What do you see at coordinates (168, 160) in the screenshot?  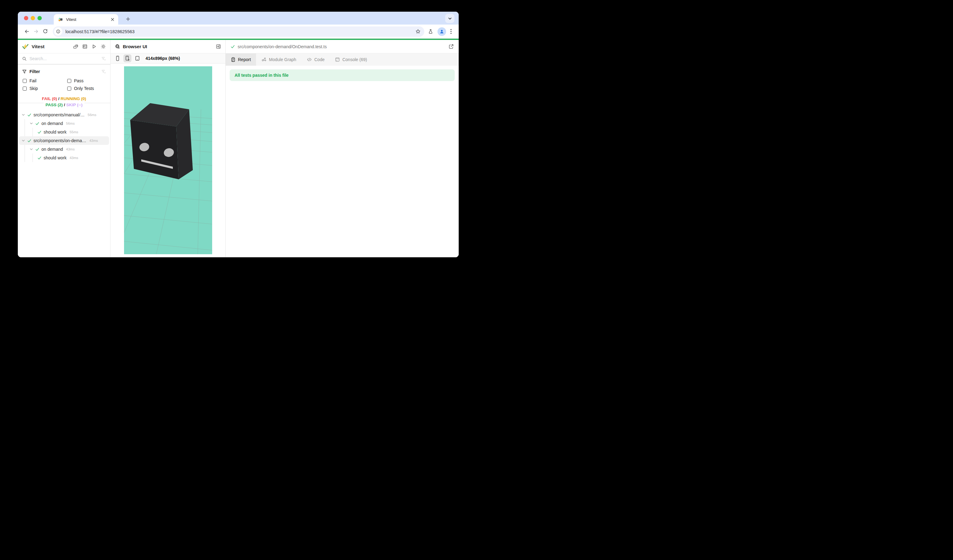 I see `tested-app-iframe` at bounding box center [168, 160].